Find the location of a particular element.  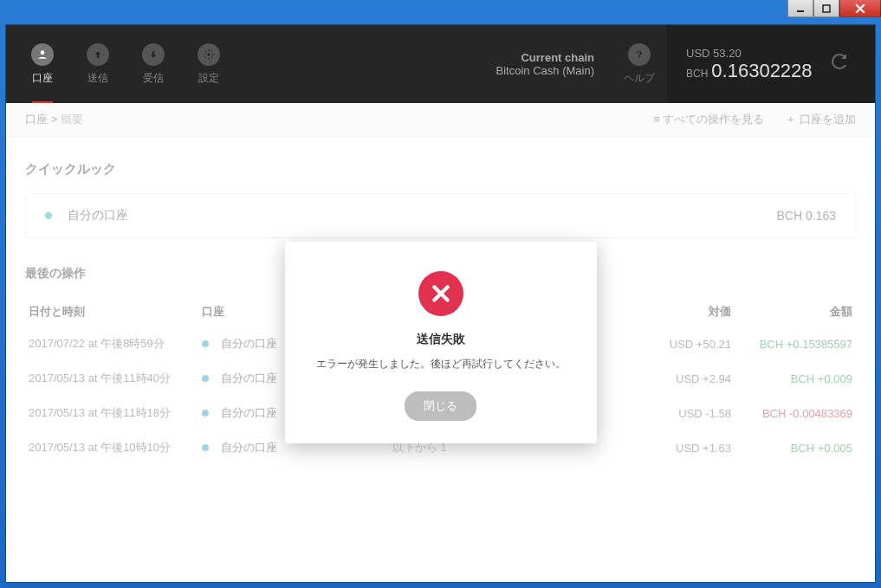

gear-icon is located at coordinates (209, 55).